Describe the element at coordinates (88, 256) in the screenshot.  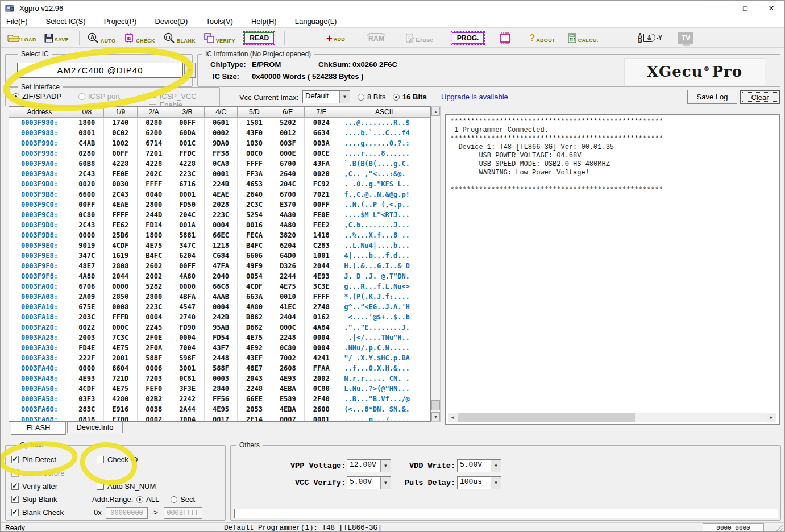
I see `hex-cell: 347C` at that location.